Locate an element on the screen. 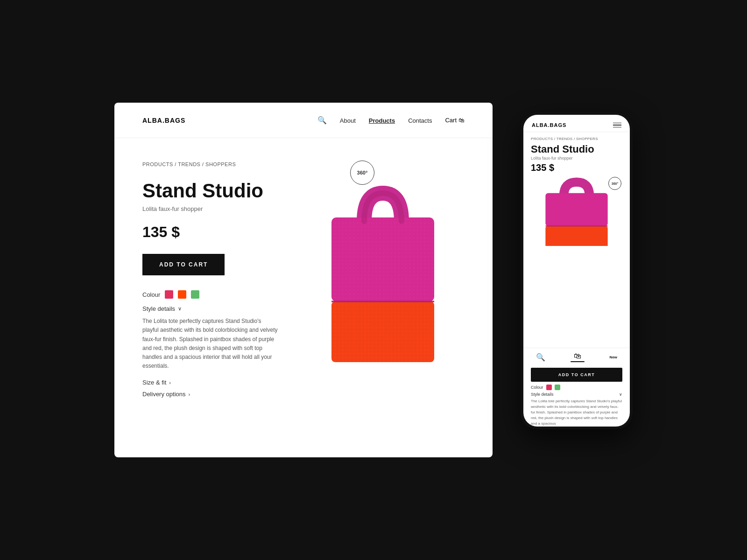  tab-cart: 🛍 is located at coordinates (578, 357).